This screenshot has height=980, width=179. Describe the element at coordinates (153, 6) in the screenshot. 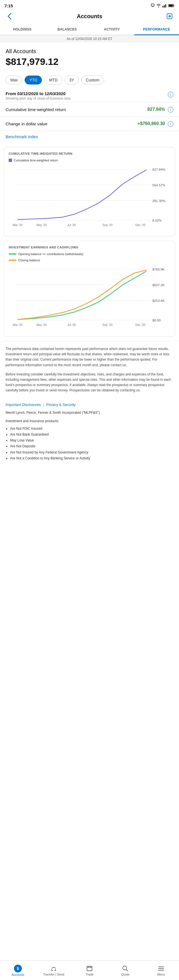

I see `notification-icon` at that location.